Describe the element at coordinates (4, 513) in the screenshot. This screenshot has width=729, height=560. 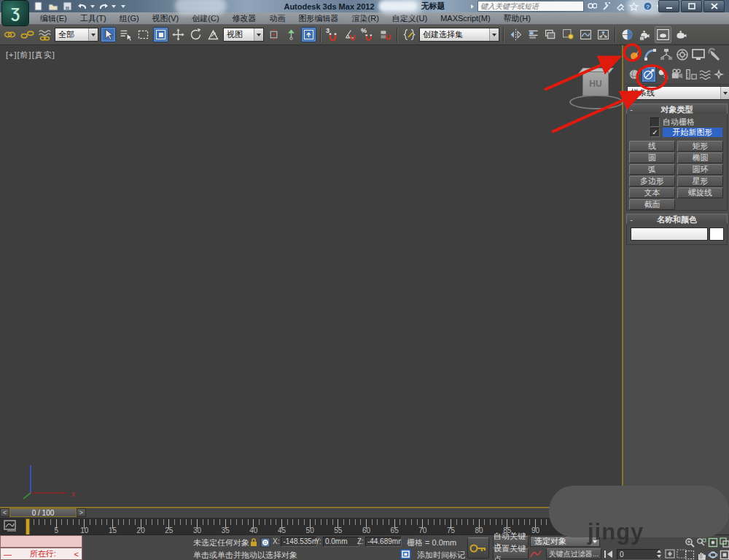
I see `previous-frame-button: <` at that location.